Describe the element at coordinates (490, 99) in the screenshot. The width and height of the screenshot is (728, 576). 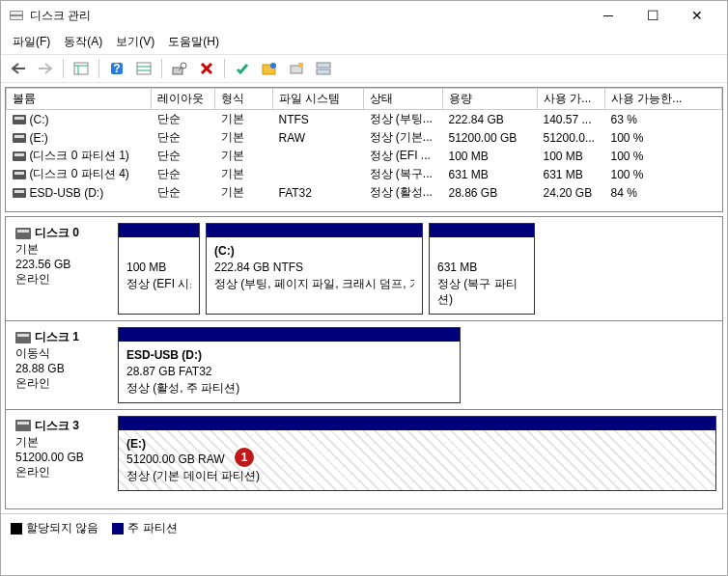
I see `col-capacity: 용량` at that location.